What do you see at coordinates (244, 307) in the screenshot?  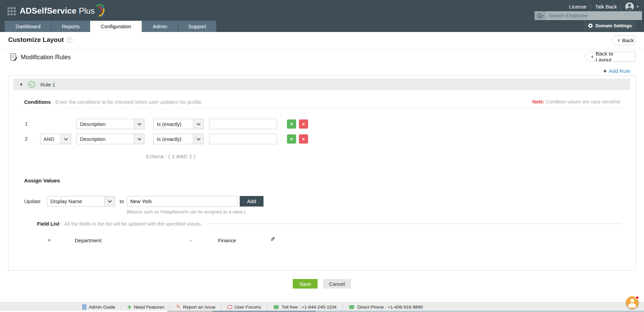 I see `user-forums-link: User Forums` at bounding box center [244, 307].